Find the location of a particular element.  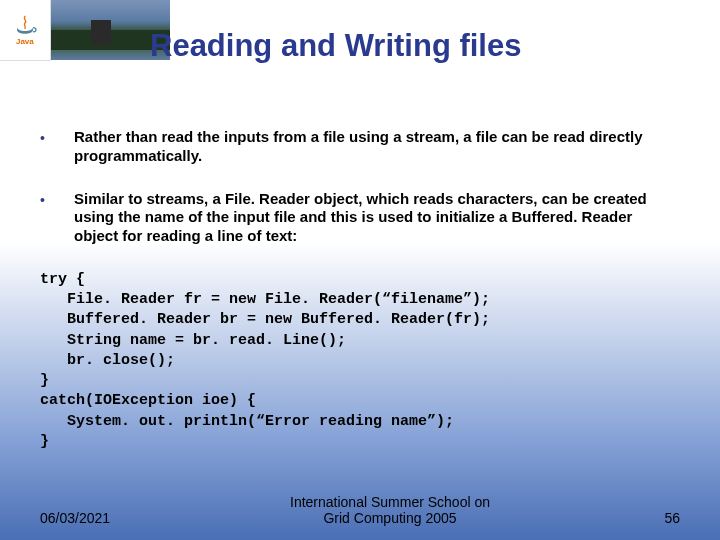

java-cup-icon is located at coordinates (25, 25).